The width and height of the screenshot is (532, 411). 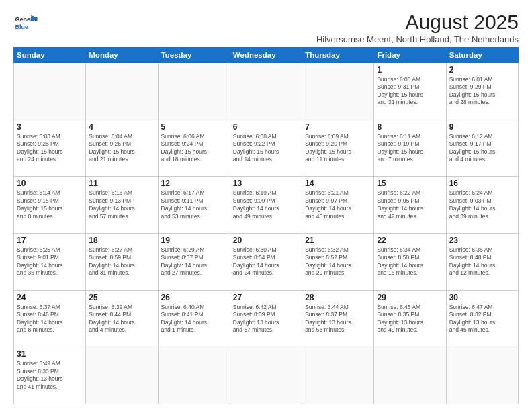 I want to click on day-number: 30, so click(x=482, y=298).